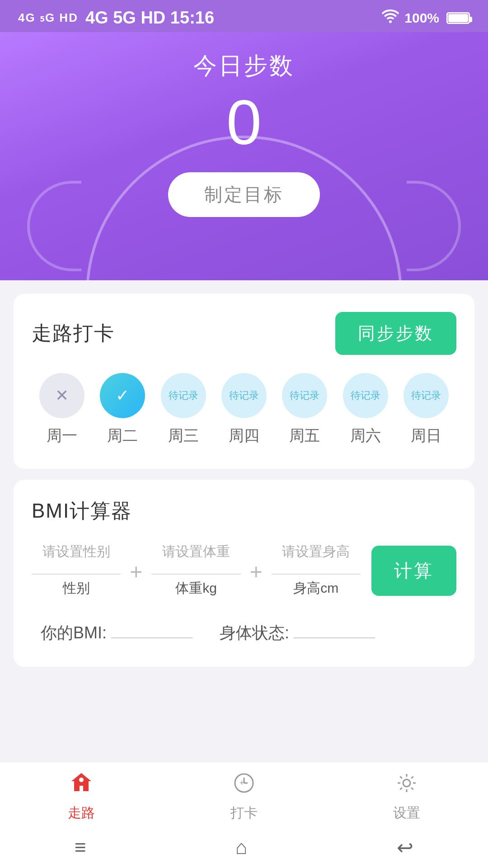 Image resolution: width=488 pixels, height=868 pixels. I want to click on walk-nav-label: 走路, so click(81, 813).